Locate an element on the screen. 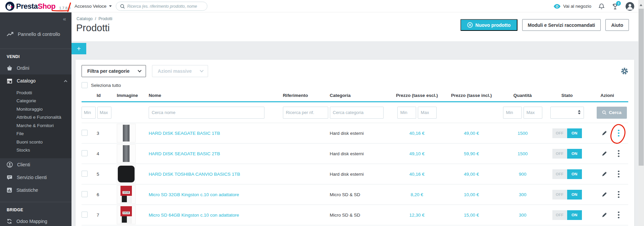 The image size is (644, 226). scrollbar-thumb is located at coordinates (641, 87).